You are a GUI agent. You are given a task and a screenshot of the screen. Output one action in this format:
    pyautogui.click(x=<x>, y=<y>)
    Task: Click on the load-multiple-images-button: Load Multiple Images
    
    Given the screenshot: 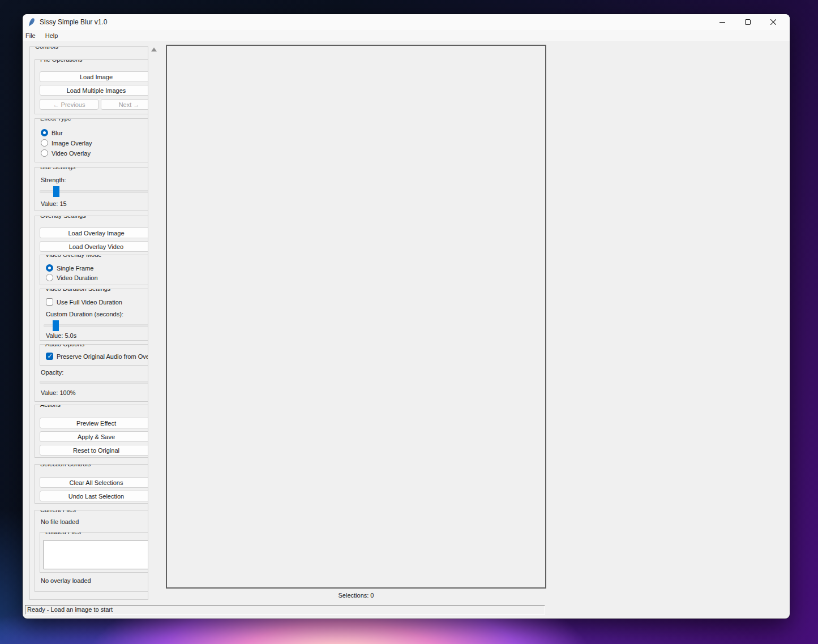 What is the action you would take?
    pyautogui.click(x=94, y=91)
    